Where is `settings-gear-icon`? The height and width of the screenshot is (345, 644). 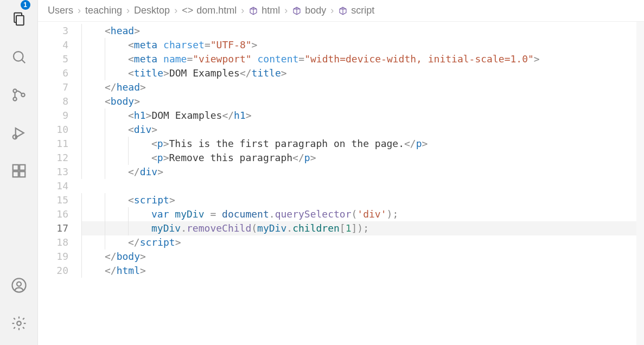 settings-gear-icon is located at coordinates (19, 326).